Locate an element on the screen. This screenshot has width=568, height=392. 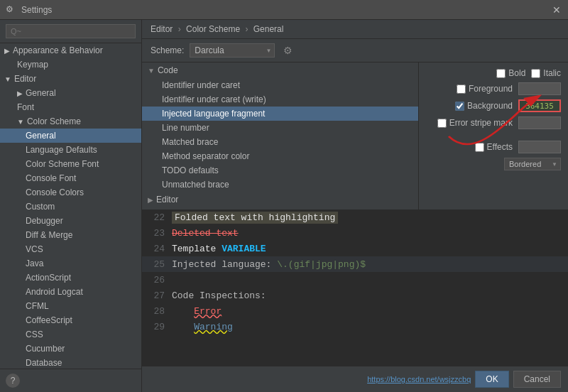
sidebar-item-language-defaults: Language Defaults is located at coordinates (71, 150).